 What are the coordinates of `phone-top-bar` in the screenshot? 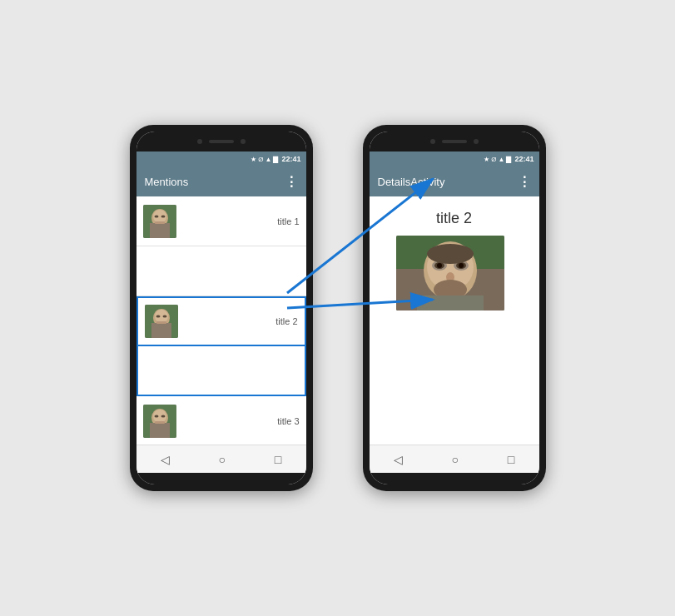 It's located at (221, 142).